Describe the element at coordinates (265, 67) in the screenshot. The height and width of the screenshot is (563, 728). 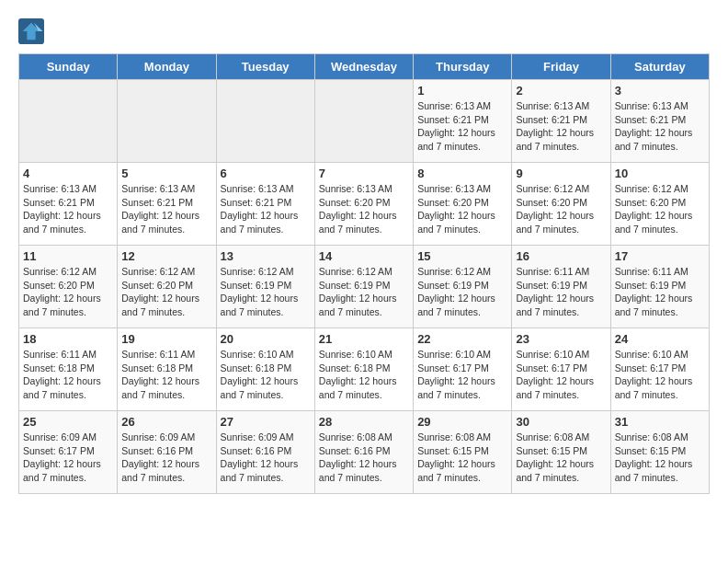
I see `weekday-header-tuesday: Tuesday` at that location.